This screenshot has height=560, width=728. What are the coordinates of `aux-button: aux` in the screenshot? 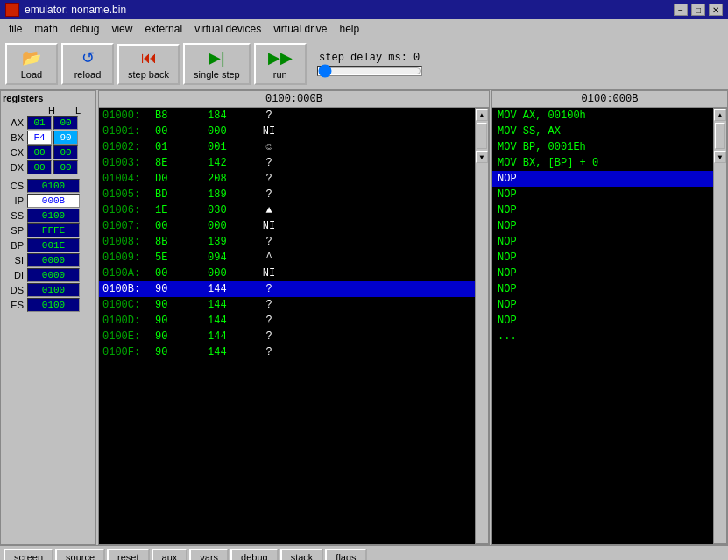 It's located at (170, 554).